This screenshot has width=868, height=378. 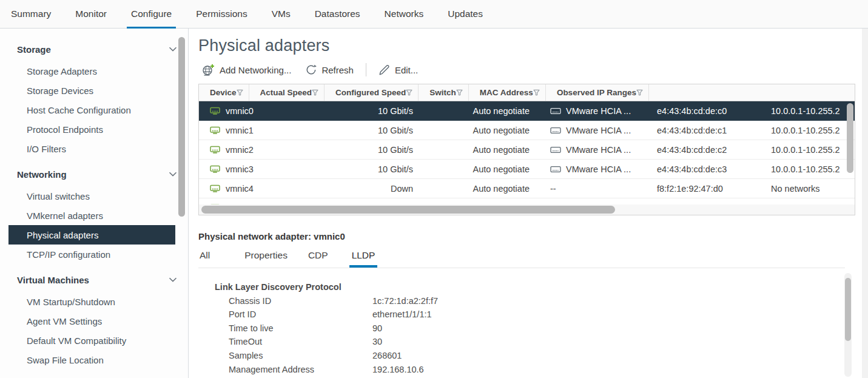 What do you see at coordinates (281, 15) in the screenshot?
I see `top-tab-vms: VMs` at bounding box center [281, 15].